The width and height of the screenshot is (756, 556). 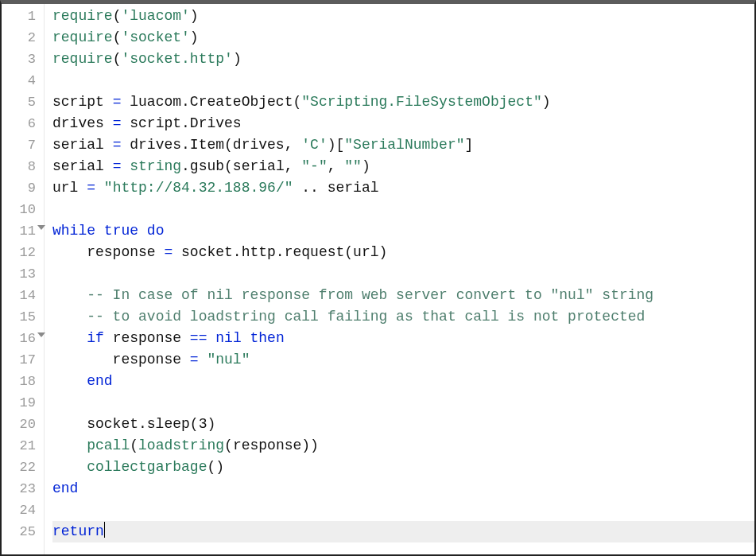 What do you see at coordinates (404, 296) in the screenshot?
I see `code-line: -- In case of nil response from web serv…` at bounding box center [404, 296].